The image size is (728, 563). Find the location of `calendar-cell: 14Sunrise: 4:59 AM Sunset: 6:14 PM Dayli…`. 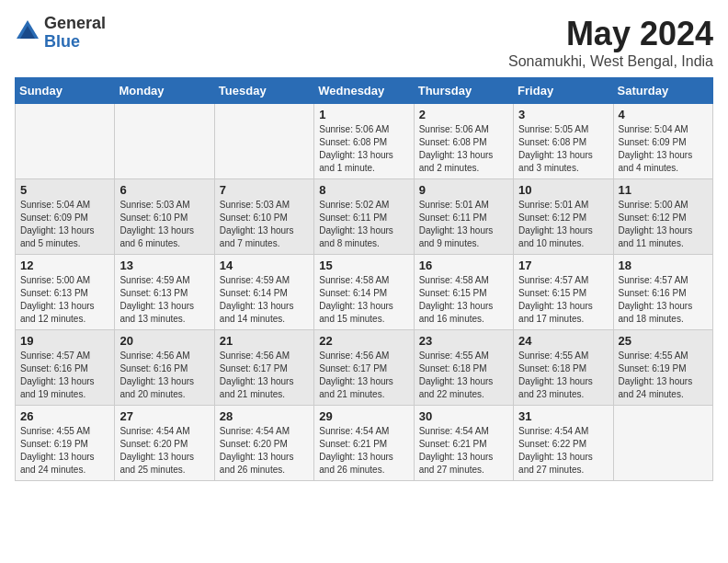

calendar-cell: 14Sunrise: 4:59 AM Sunset: 6:14 PM Dayli… is located at coordinates (264, 293).